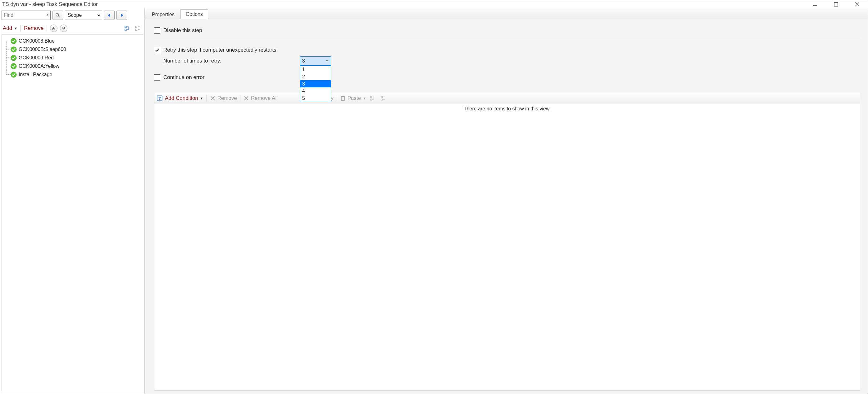 Image resolution: width=868 pixels, height=394 pixels. Describe the element at coordinates (373, 98) in the screenshot. I see `expand-conditions-icon` at that location.